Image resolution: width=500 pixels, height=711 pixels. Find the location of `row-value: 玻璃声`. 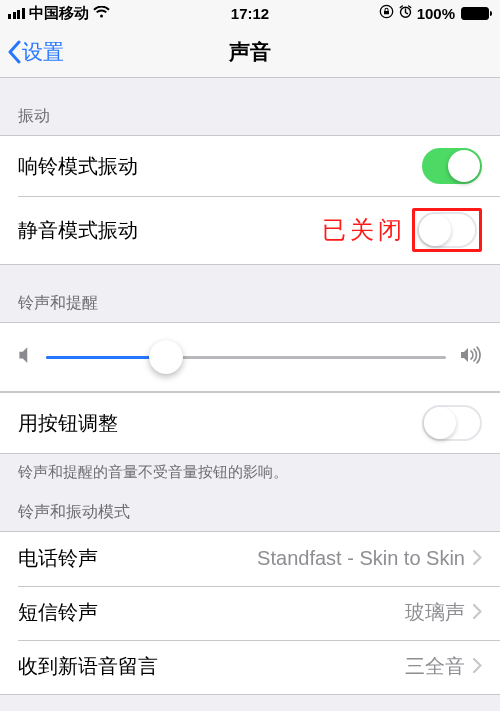

row-value: 玻璃声 is located at coordinates (435, 612).